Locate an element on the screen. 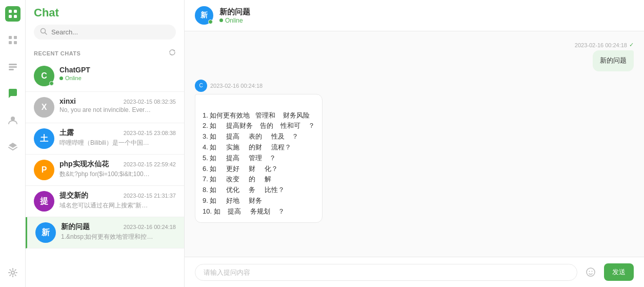 The image size is (644, 287). chat-info-chatgpt: ChatGPT Online is located at coordinates (118, 73).